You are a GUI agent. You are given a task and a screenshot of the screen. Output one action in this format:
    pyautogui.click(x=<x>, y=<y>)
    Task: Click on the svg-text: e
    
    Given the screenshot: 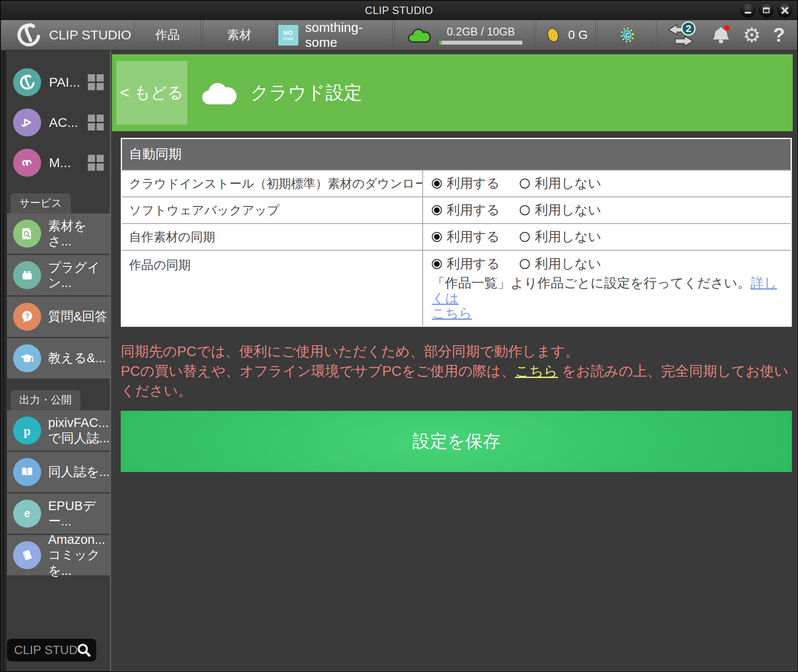 What is the action you would take?
    pyautogui.click(x=27, y=513)
    